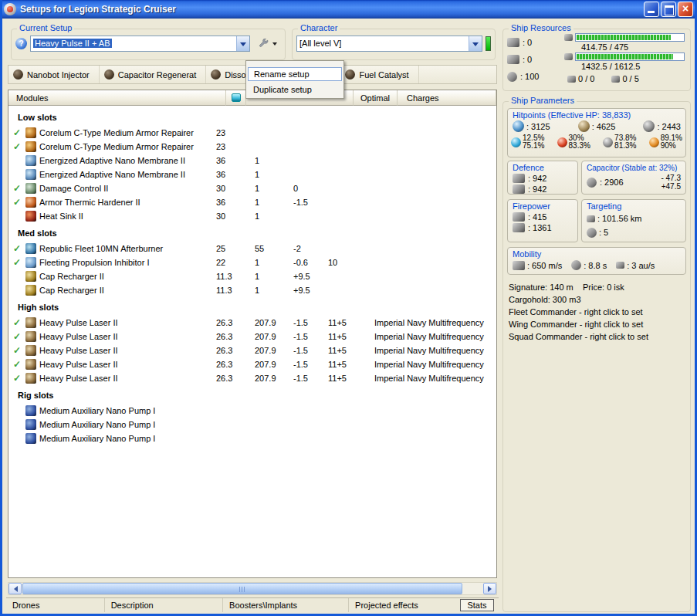 Image resolution: width=697 pixels, height=616 pixels. I want to click on module-value-1: 25, so click(235, 249).